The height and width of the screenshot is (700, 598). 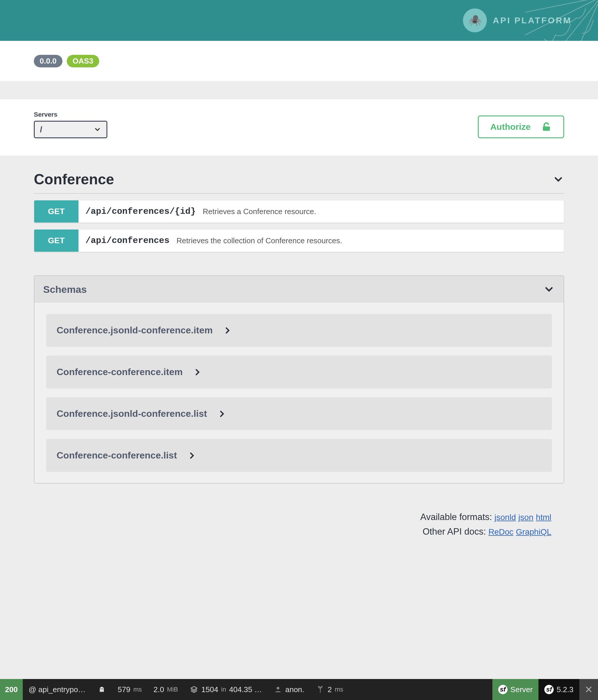 I want to click on servers-select: /, so click(x=71, y=129).